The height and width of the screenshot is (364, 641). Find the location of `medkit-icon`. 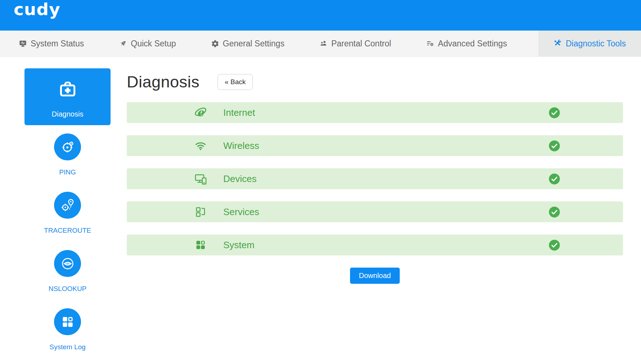

medkit-icon is located at coordinates (68, 90).